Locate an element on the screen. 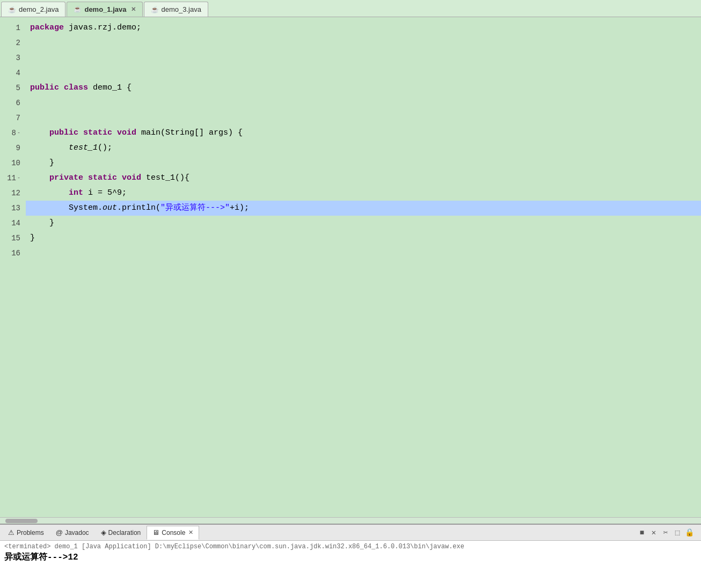  tab-demo1: ☕ demo_1.java ✕ is located at coordinates (104, 9).